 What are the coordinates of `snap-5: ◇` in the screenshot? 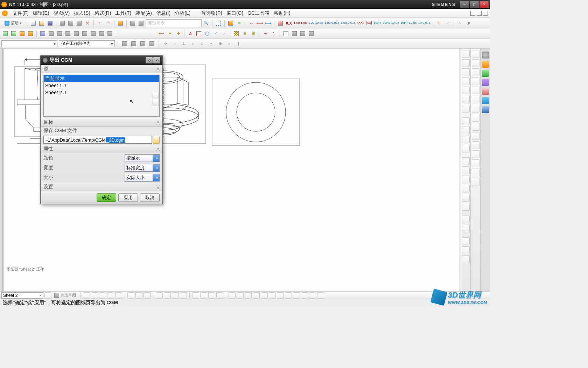 It's located at (202, 44).